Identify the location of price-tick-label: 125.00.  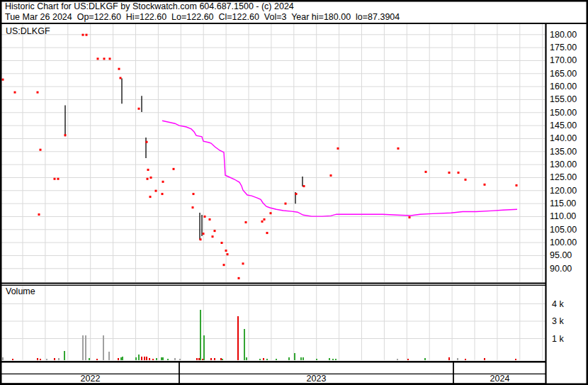
(563, 177).